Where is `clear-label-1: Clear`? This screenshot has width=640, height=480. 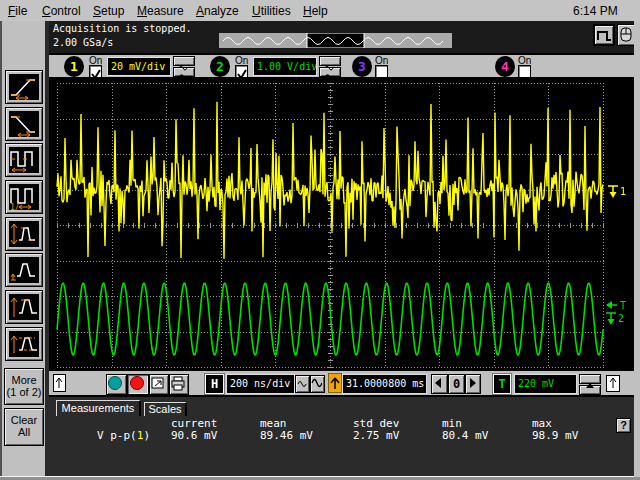
clear-label-1: Clear is located at coordinates (24, 420).